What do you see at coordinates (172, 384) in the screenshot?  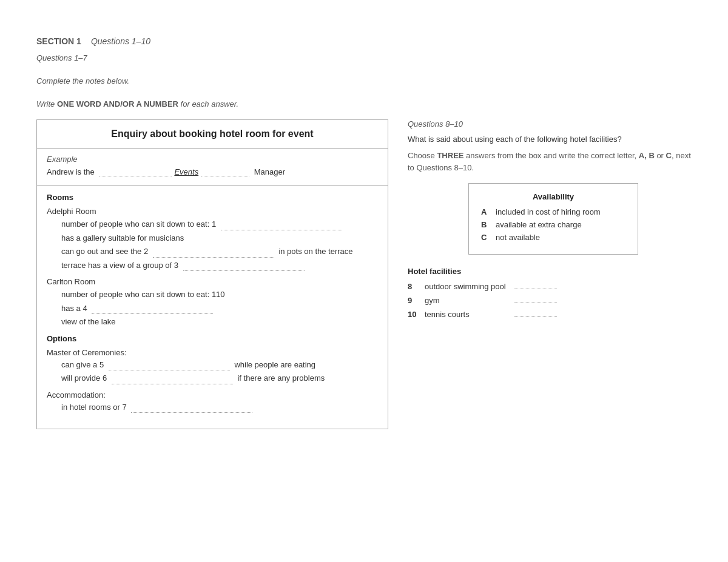 I see `master-q6-dotted` at bounding box center [172, 384].